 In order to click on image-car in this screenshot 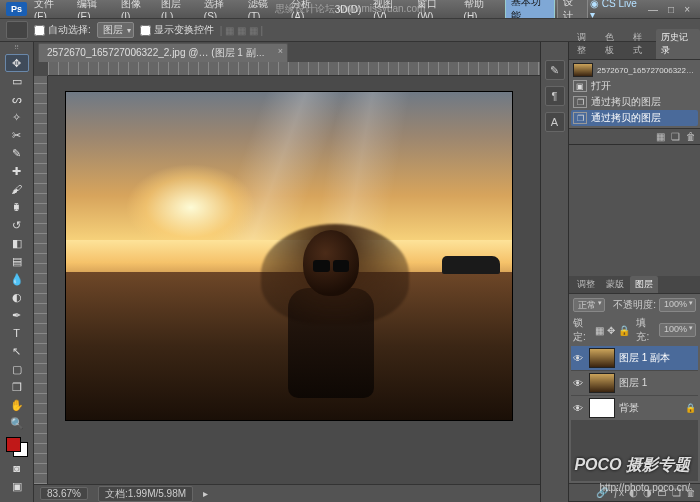, I will do `click(471, 265)`.